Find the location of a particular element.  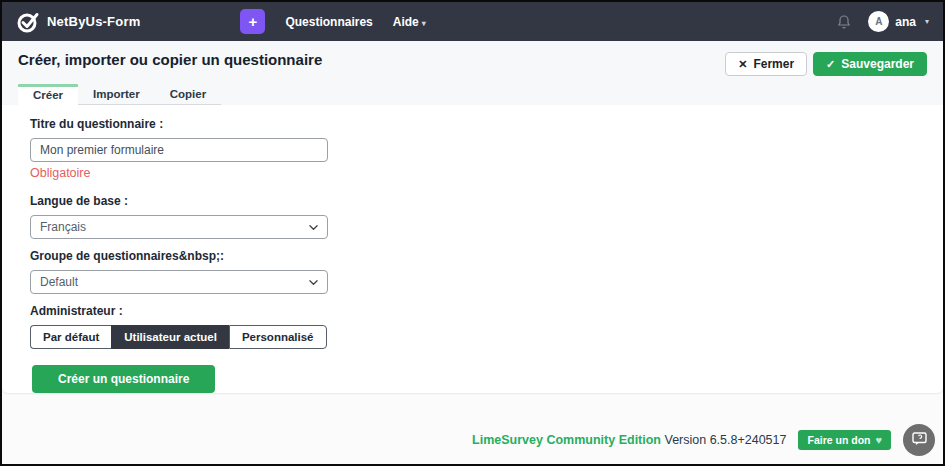

user-avatar: A is located at coordinates (878, 22).